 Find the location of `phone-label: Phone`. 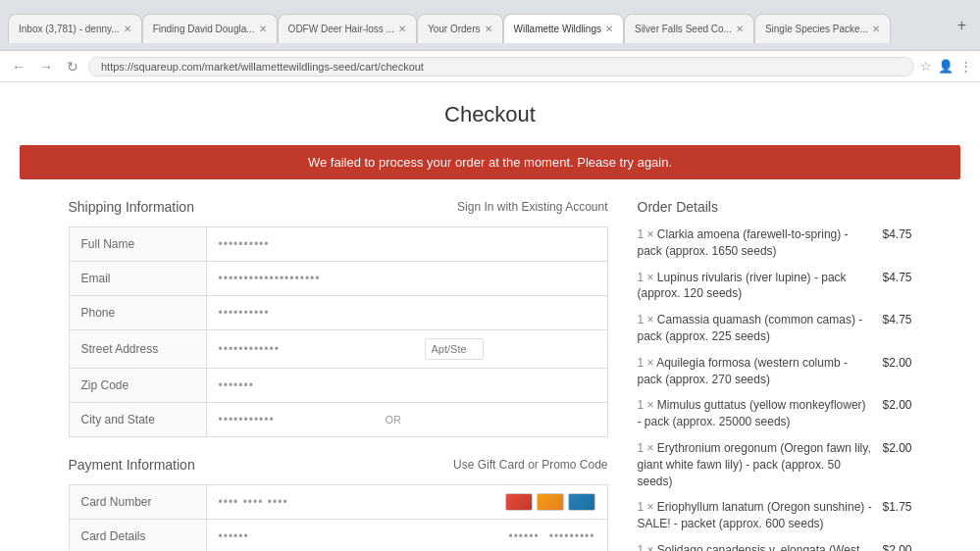

phone-label: Phone is located at coordinates (138, 313).